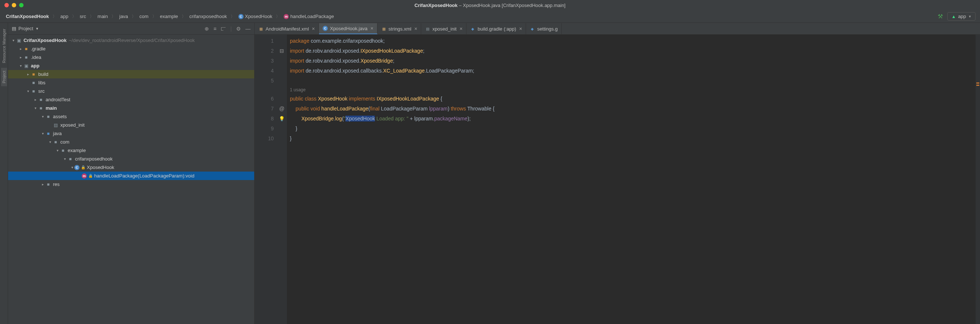 This screenshot has height=324, width=980. Describe the element at coordinates (4, 77) in the screenshot. I see `tool-project: Project` at that location.